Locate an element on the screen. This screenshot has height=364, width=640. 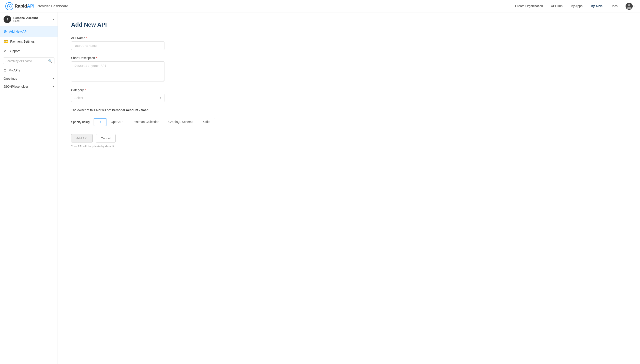
tab-kafka: Kafka is located at coordinates (206, 122).